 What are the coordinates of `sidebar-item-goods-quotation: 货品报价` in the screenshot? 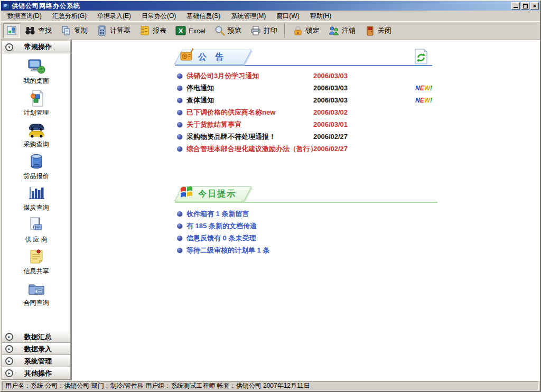 It's located at (36, 166).